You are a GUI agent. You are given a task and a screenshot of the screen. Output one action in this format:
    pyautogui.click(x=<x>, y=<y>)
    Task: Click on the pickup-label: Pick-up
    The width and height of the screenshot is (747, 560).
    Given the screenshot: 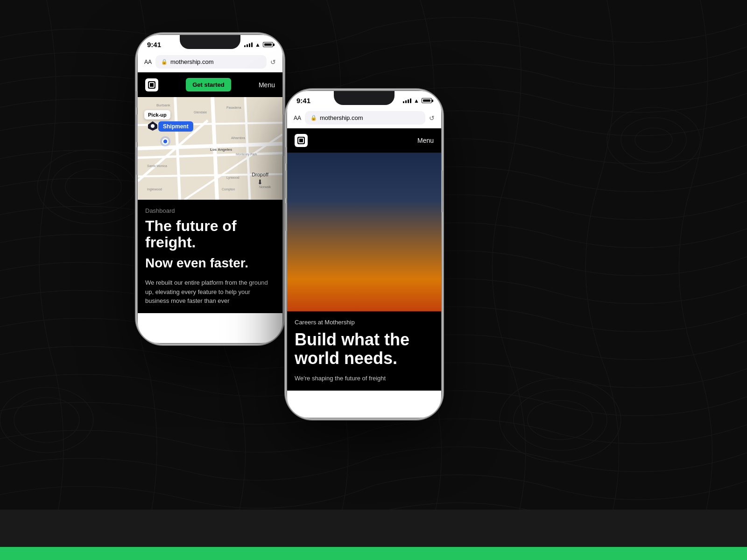 What is the action you would take?
    pyautogui.click(x=157, y=115)
    